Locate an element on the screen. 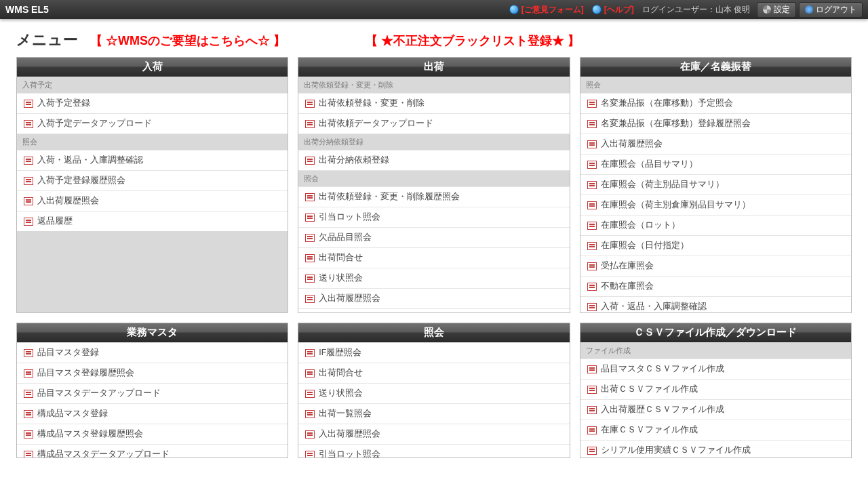  menu-item-label: 構成品マスタデータアップロード is located at coordinates (103, 453).